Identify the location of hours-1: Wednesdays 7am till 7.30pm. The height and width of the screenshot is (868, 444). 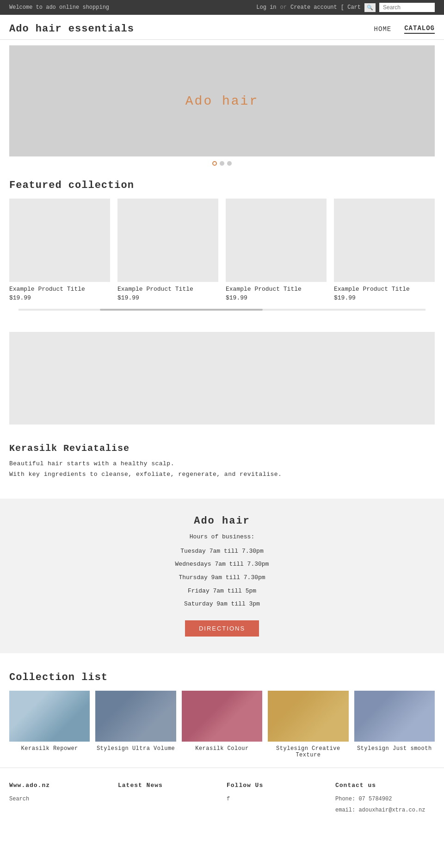
(222, 565).